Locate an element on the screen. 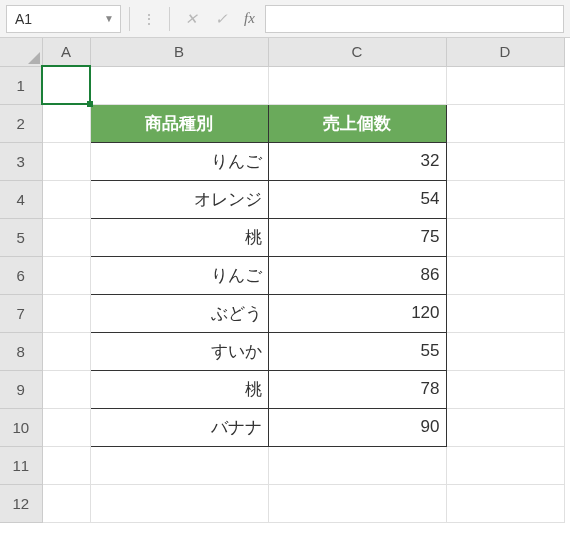  cell-A12 is located at coordinates (66, 503).